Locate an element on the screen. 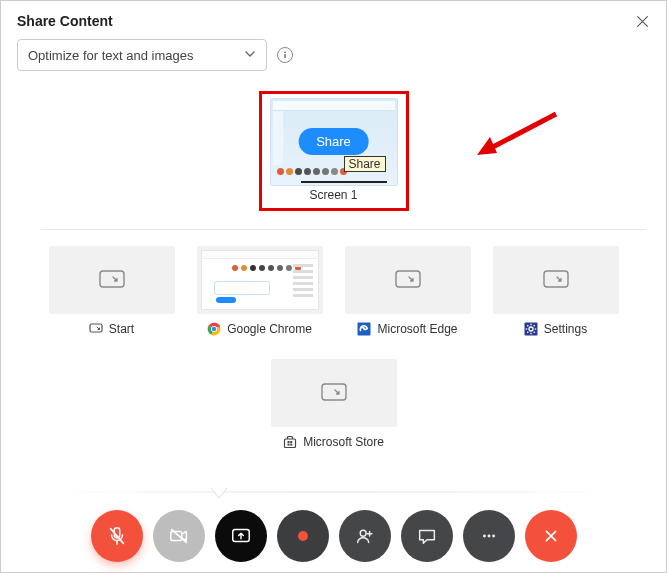  optimize-dropdown: Optimize for text and images is located at coordinates (142, 55).